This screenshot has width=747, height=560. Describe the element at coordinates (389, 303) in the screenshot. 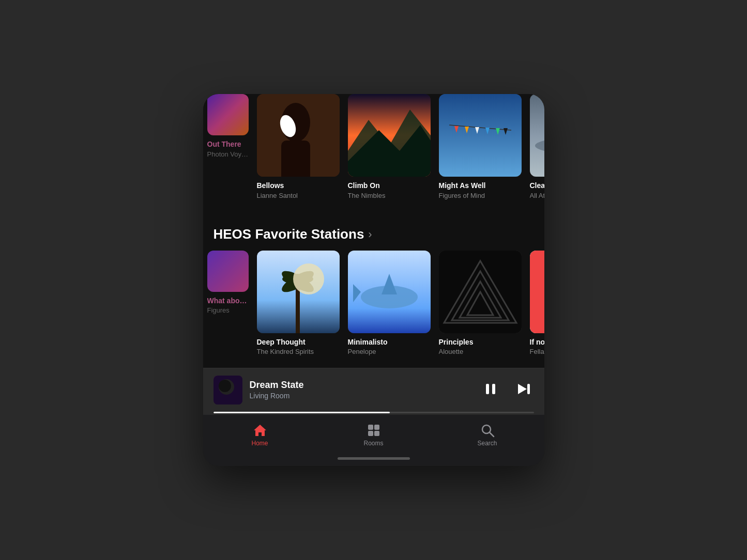

I see `list-item: Minimalisto Penelope` at that location.